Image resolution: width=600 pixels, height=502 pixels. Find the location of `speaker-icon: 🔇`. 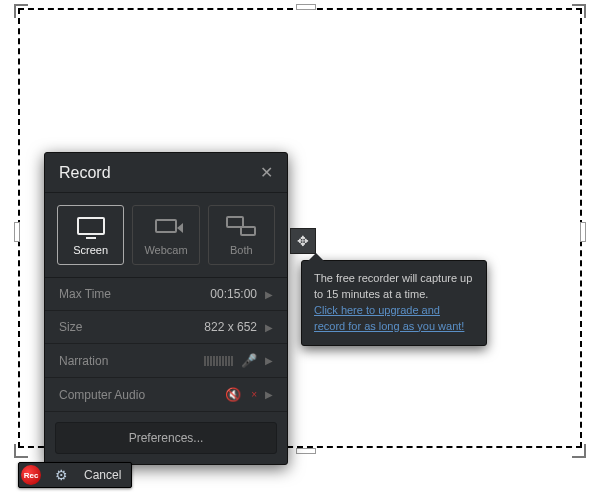

speaker-icon: 🔇 is located at coordinates (233, 394).